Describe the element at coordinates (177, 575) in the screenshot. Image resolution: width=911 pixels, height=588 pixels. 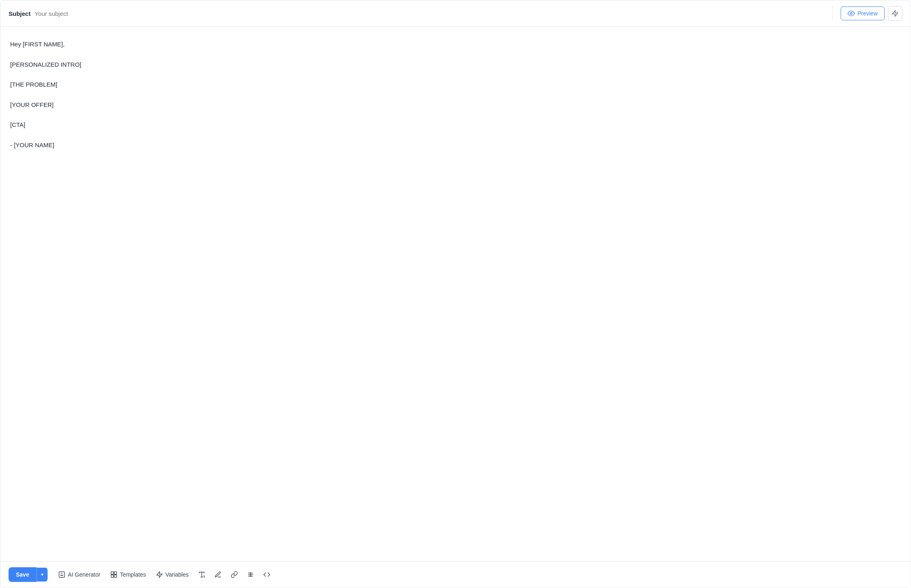
I see `variables-label: Variables` at that location.